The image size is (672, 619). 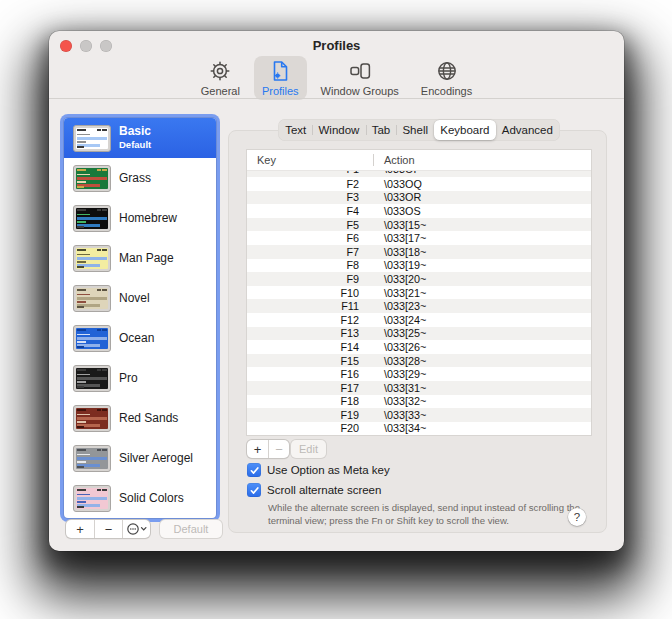 I want to click on profile-list-item: Novel, so click(x=140, y=298).